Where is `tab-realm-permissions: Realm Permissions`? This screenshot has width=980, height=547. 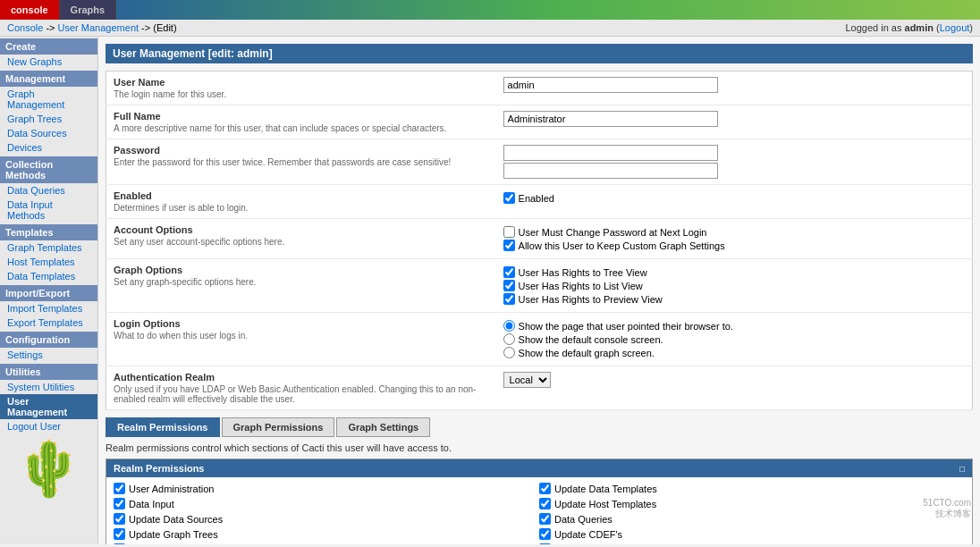
tab-realm-permissions: Realm Permissions is located at coordinates (163, 427).